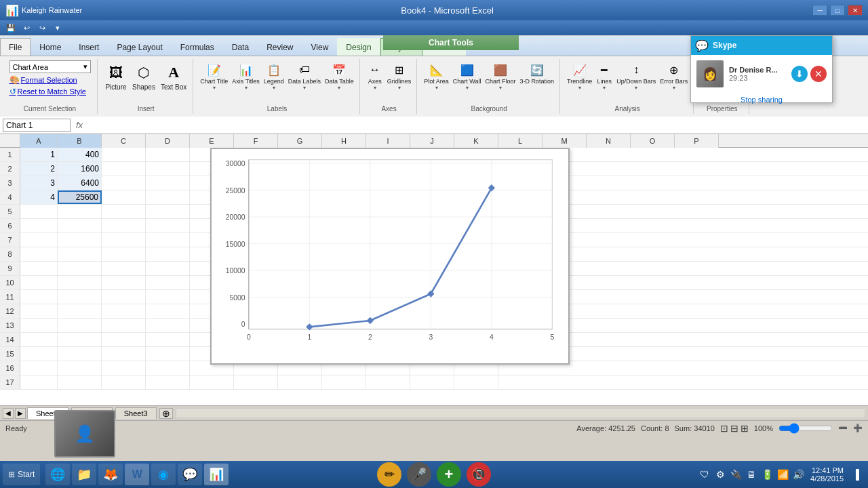 This screenshot has height=488, width=868. What do you see at coordinates (123, 382) in the screenshot?
I see `cell-C17` at bounding box center [123, 382].